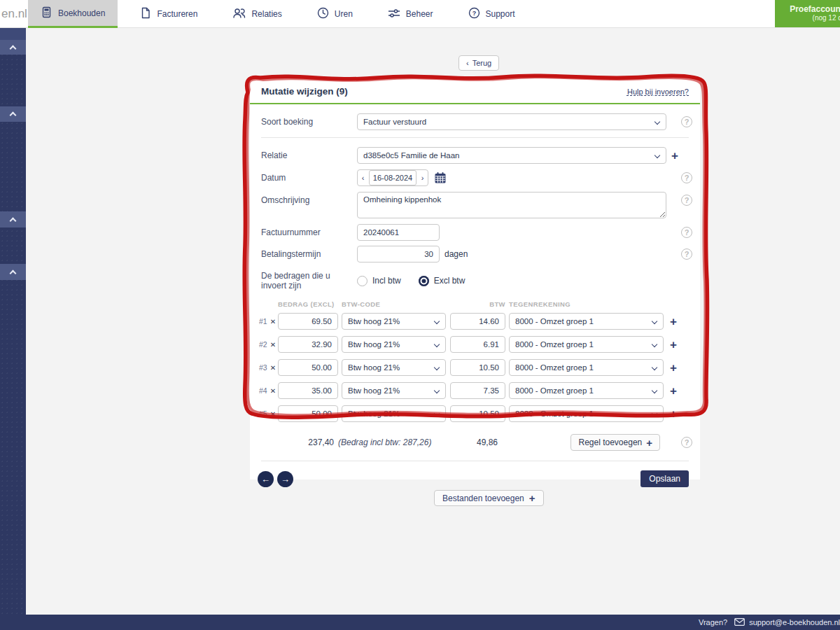 The height and width of the screenshot is (630, 840). I want to click on app-logo: en.nl, so click(14, 14).